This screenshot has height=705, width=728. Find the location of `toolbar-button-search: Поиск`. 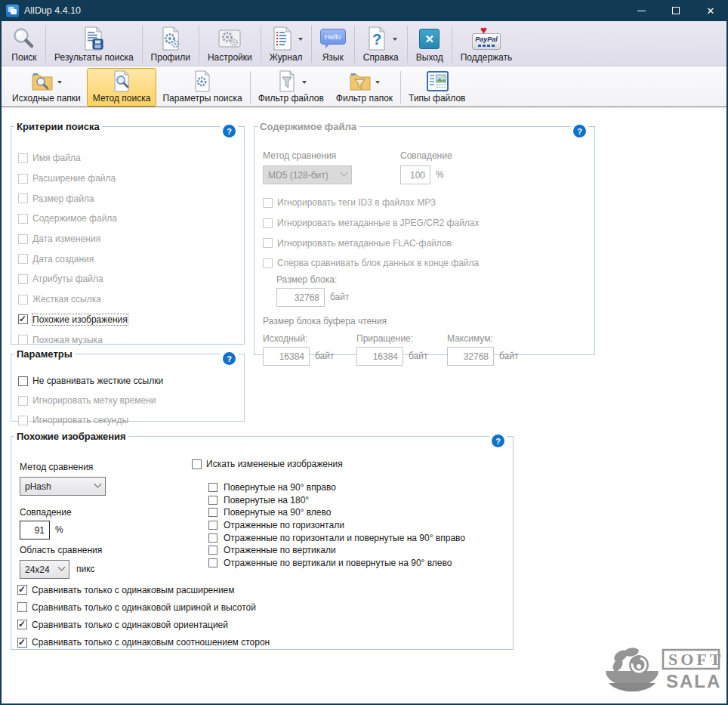

toolbar-button-search: Поиск is located at coordinates (24, 44).